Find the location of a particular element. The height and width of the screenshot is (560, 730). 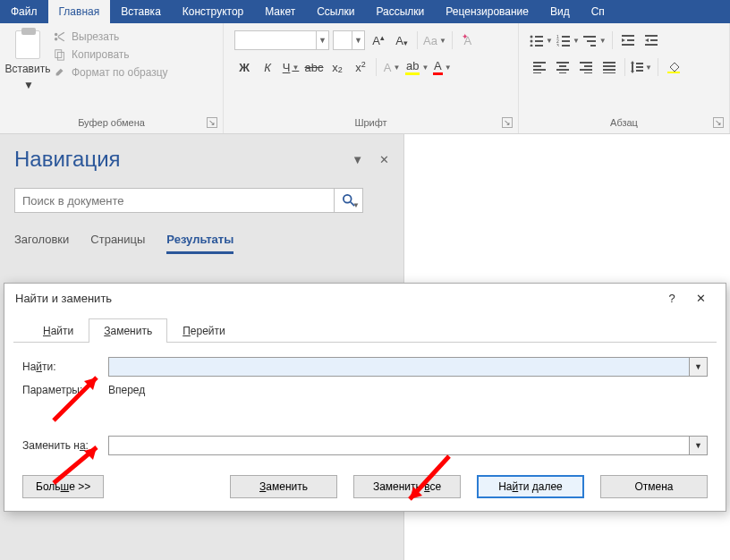

nav-tab-pages: Страницы is located at coordinates (118, 243).